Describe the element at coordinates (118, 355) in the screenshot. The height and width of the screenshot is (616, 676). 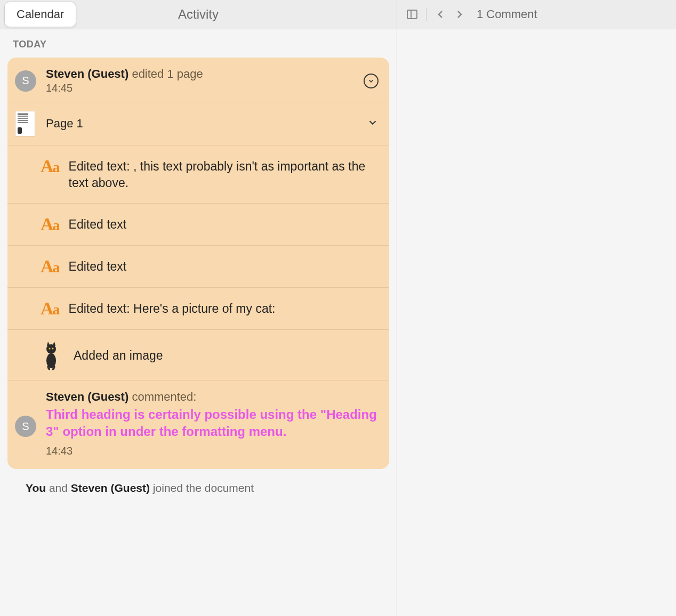
I see `image-added-text: Added an image` at that location.